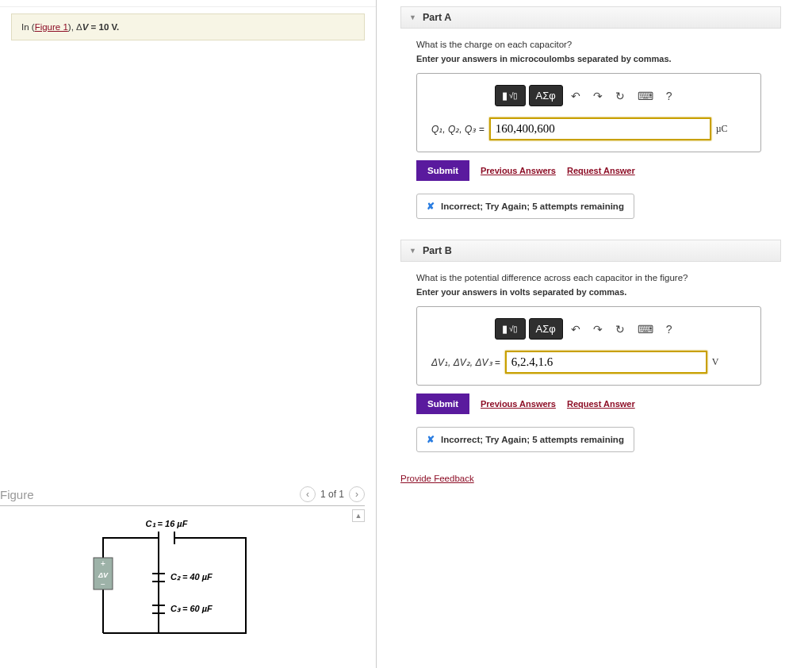 This screenshot has width=812, height=668. Describe the element at coordinates (600, 129) in the screenshot. I see `part-a-answer-input` at that location.